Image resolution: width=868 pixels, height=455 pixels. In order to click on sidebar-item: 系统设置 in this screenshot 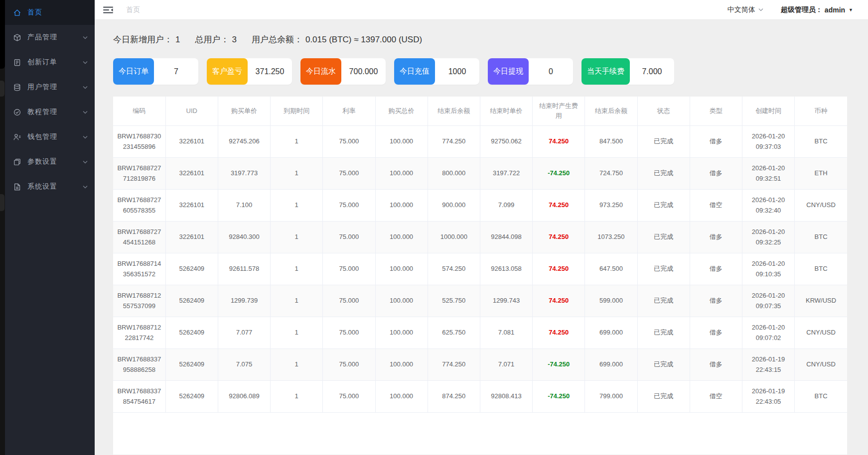, I will do `click(50, 187)`.